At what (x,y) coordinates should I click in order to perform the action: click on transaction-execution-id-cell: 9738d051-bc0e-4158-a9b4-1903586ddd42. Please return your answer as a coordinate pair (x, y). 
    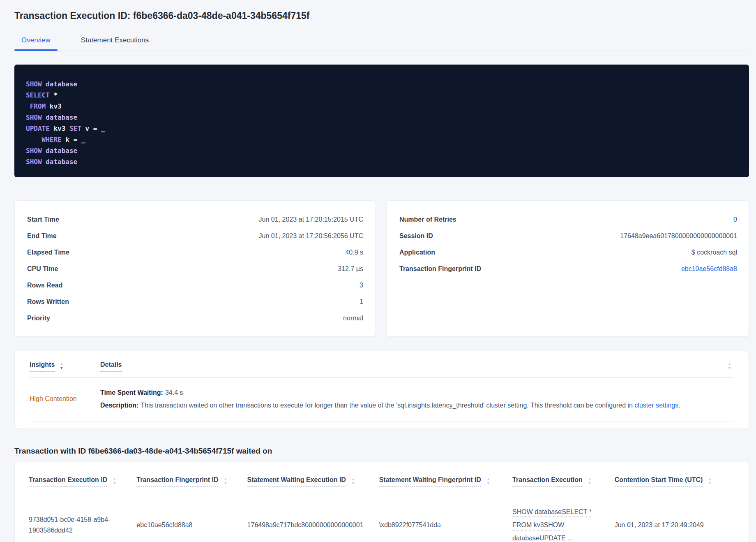
    Looking at the image, I should click on (81, 517).